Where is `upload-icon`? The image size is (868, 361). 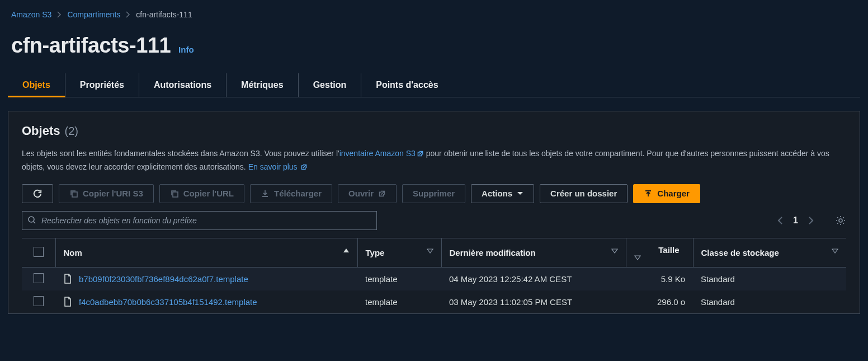 upload-icon is located at coordinates (648, 194).